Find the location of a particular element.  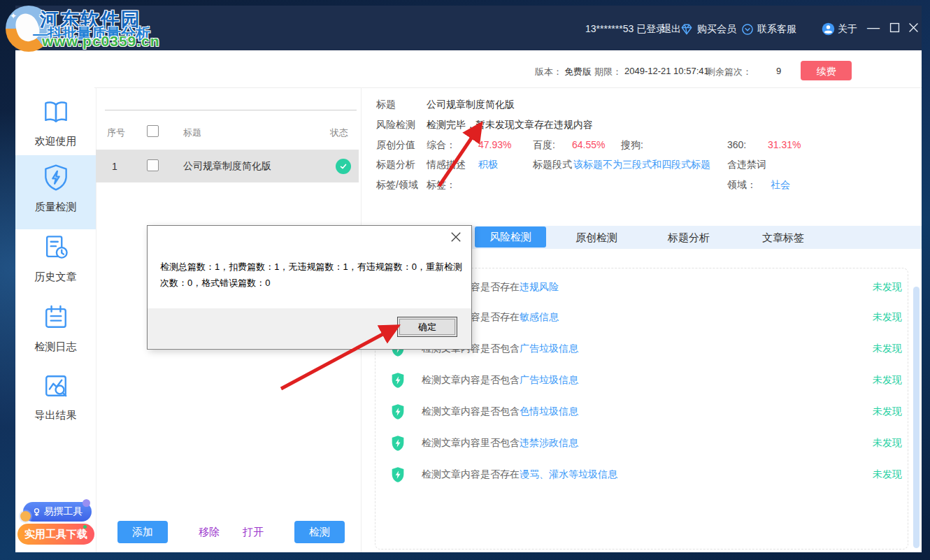

check-row: 检测文章内容是否包含广告垃圾信息 未发现 is located at coordinates (642, 381).